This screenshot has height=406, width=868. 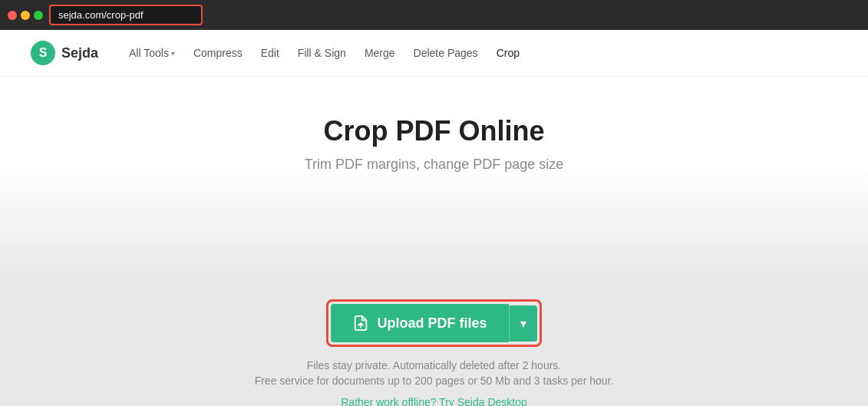 I want to click on page-subtitle: Trim PDF margins, change PDF page size, so click(x=434, y=164).